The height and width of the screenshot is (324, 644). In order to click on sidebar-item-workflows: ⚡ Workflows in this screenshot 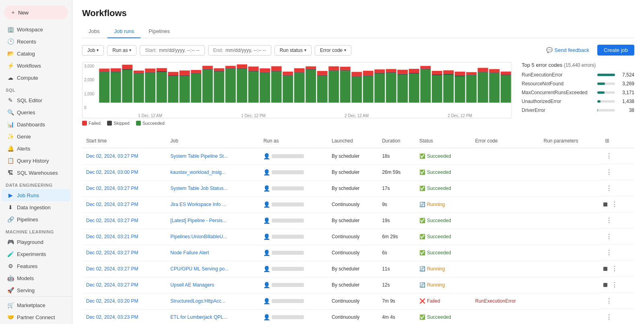, I will do `click(36, 66)`.